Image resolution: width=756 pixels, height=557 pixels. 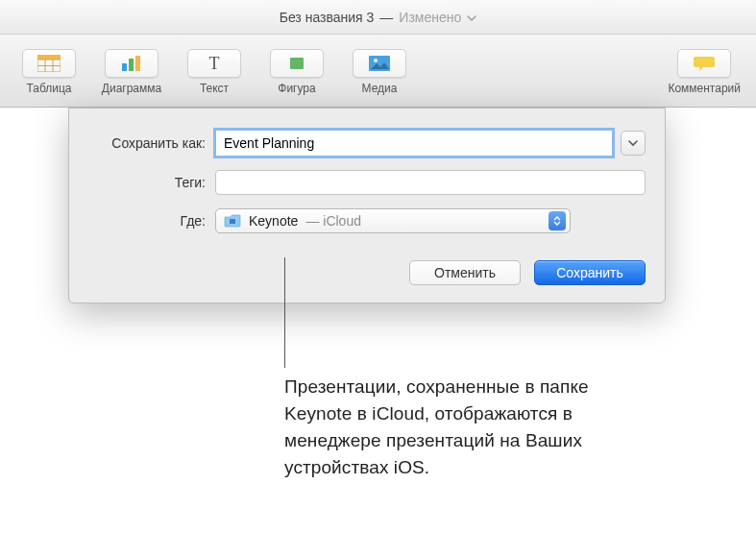 I want to click on toolbar-shape: Фигура, so click(x=297, y=71).